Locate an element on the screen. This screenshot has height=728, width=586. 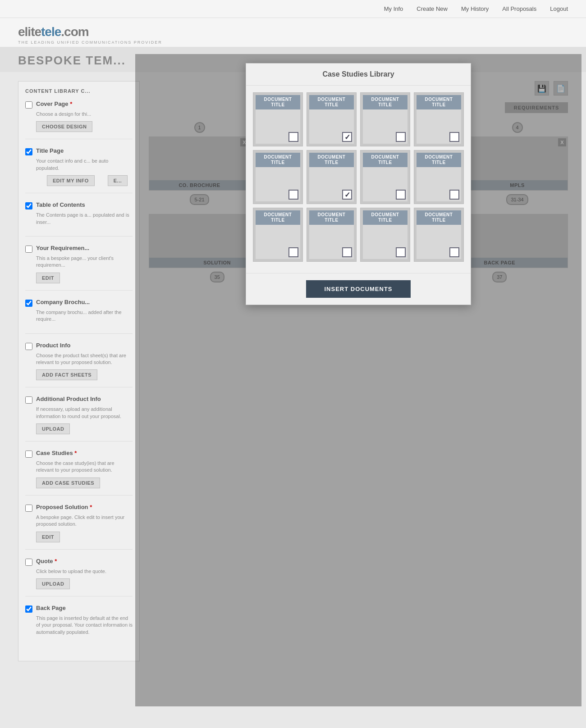
modal-doc-4-title: DOCUMENT TITLE is located at coordinates (439, 102).